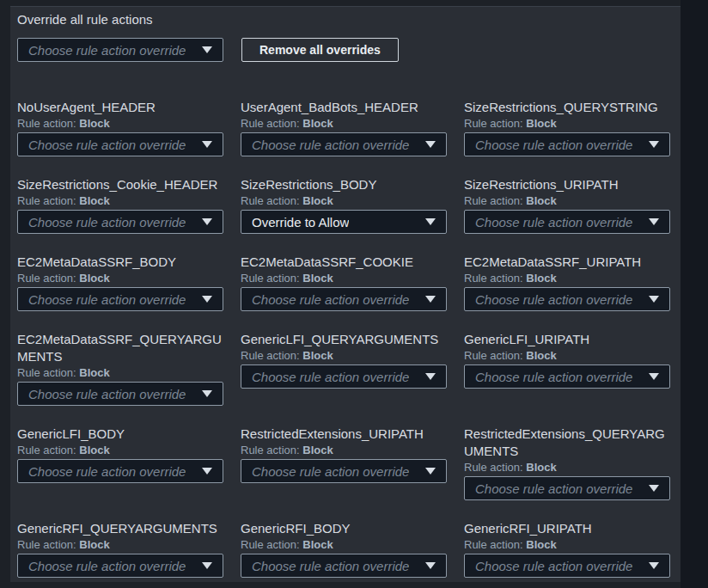 This screenshot has width=708, height=588. Describe the element at coordinates (344, 454) in the screenshot. I see `rule-card: RestrictedExtensions_URIPATH Rule action…` at that location.